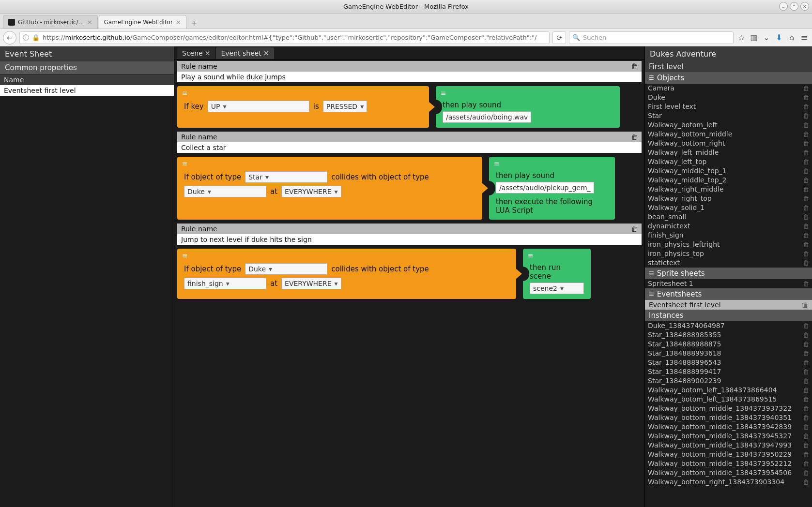 The height and width of the screenshot is (507, 812). I want to click on spritesheets-section-header: ☰ Sprite sheets, so click(728, 273).